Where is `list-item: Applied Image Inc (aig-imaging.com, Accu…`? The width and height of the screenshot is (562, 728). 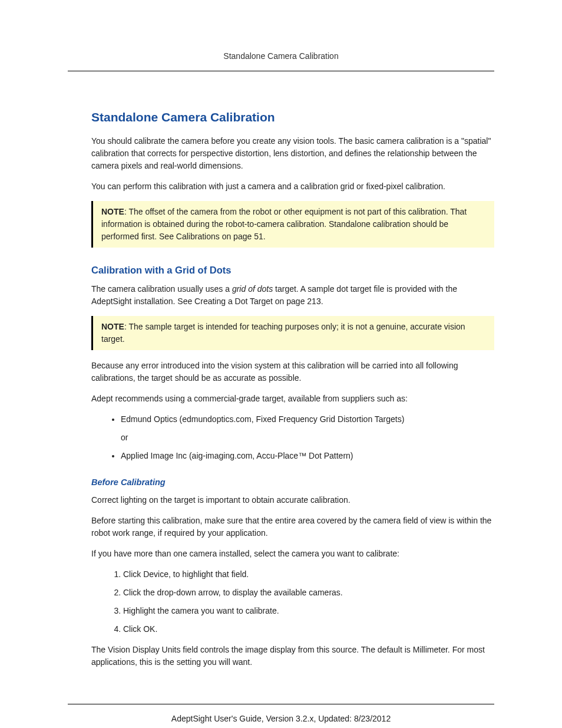 list-item: Applied Image Inc (aig-imaging.com, Accu… is located at coordinates (308, 456).